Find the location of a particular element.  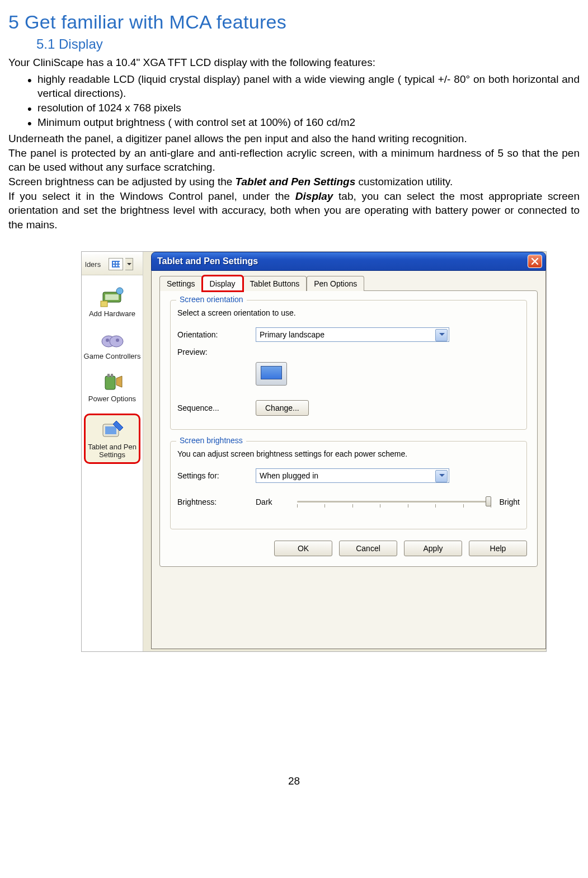

sequence-label: Sequence... is located at coordinates (217, 408).